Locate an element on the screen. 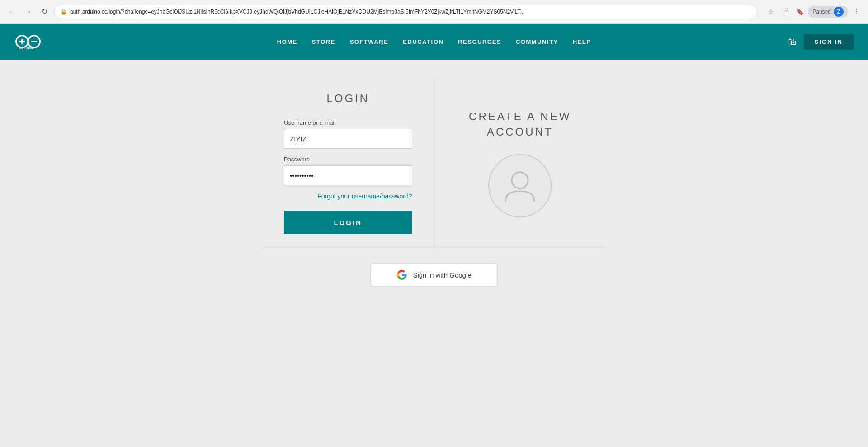 Image resolution: width=868 pixels, height=447 pixels. address-bar: 🔒 auth.arduino.cc/login/?challenge=eyJhb… is located at coordinates (406, 12).